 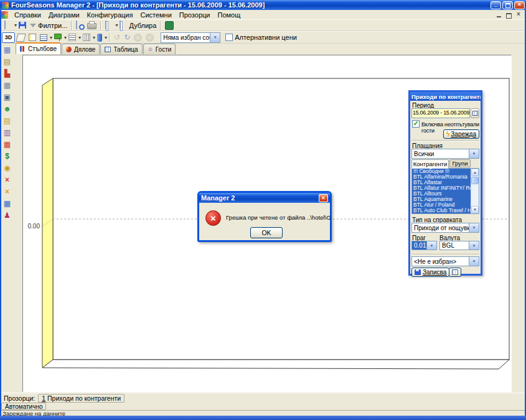 What do you see at coordinates (474, 154) in the screenshot?
I see `payments-select-arrow-icon: ▼` at bounding box center [474, 154].